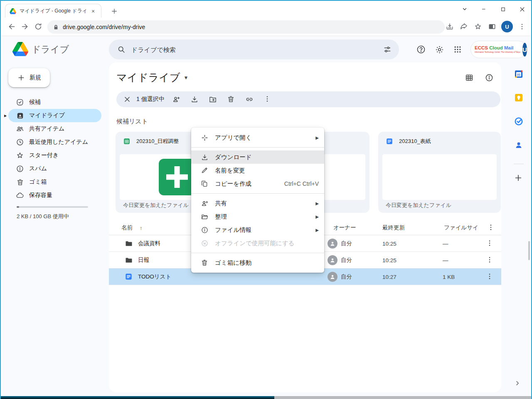 The image size is (532, 399). What do you see at coordinates (519, 145) in the screenshot?
I see `contacts-icon` at bounding box center [519, 145].